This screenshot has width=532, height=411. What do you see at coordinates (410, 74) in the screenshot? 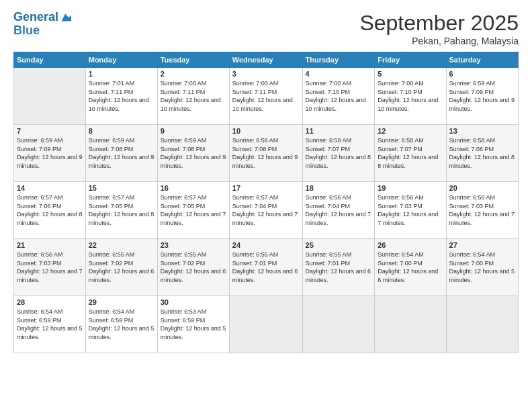
I see `day-number: 5` at bounding box center [410, 74].